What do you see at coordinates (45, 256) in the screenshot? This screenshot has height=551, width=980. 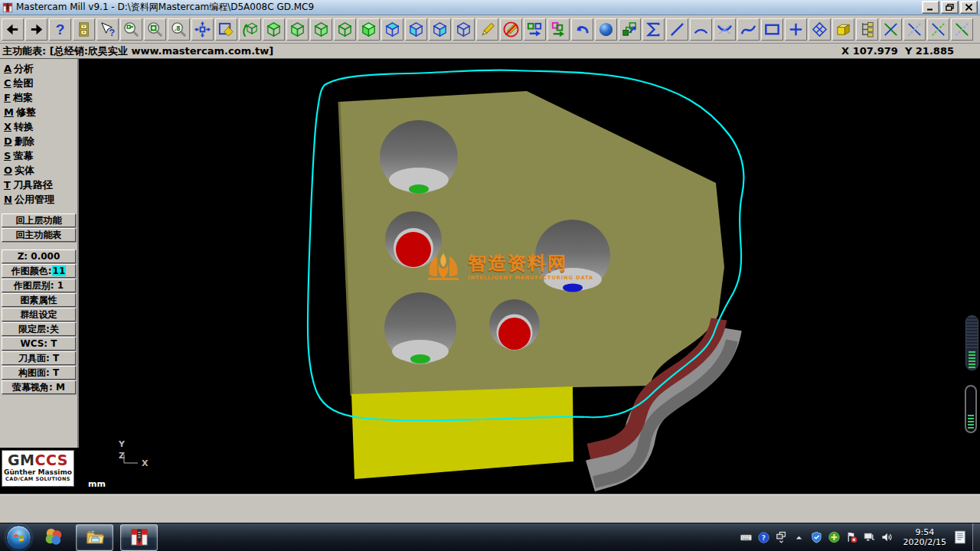 I see `status-value: 0.000` at bounding box center [45, 256].